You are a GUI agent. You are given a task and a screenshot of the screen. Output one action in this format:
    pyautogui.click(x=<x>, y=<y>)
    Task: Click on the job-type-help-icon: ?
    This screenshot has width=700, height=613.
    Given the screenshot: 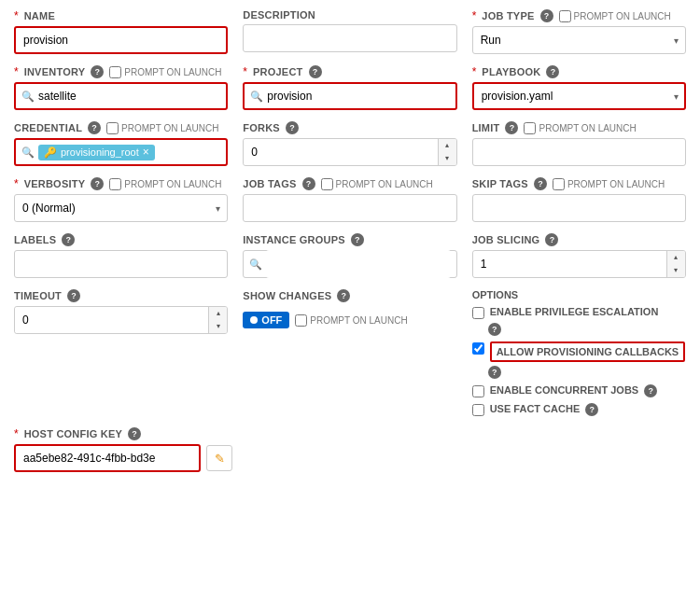 What is the action you would take?
    pyautogui.click(x=547, y=16)
    